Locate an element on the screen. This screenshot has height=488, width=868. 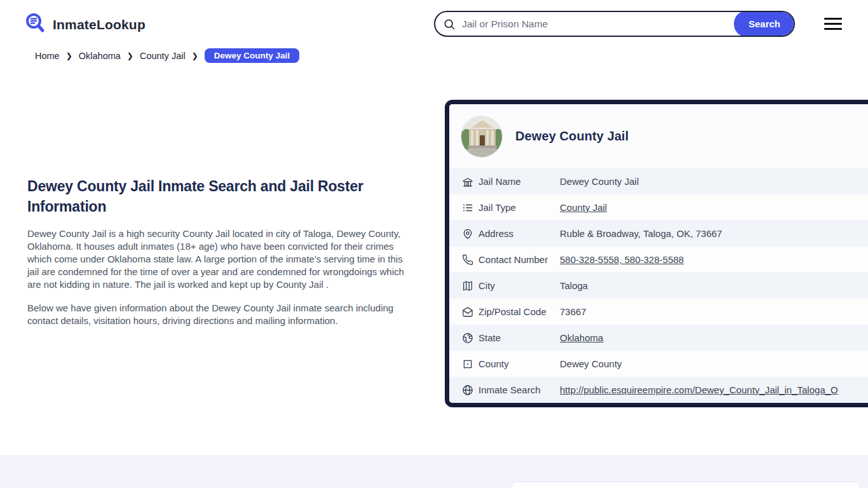
breadcrumb: Home ❯ Oklahoma ❯ County Jail ❯ Dewey Co… is located at coordinates (167, 56).